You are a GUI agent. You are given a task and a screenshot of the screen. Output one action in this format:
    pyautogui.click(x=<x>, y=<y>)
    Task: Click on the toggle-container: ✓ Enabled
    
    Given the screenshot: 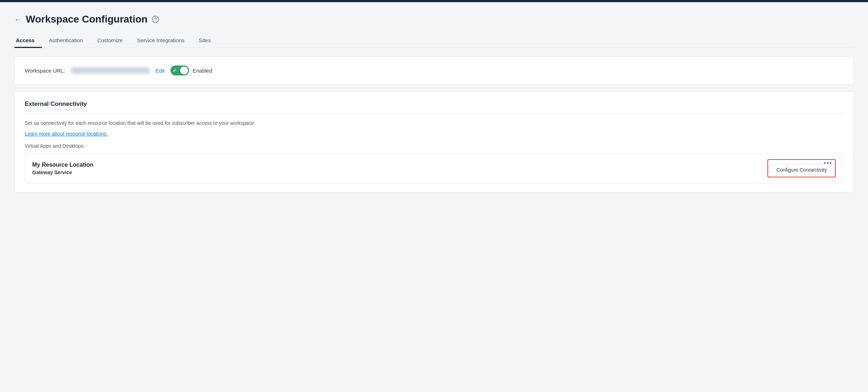 What is the action you would take?
    pyautogui.click(x=191, y=70)
    